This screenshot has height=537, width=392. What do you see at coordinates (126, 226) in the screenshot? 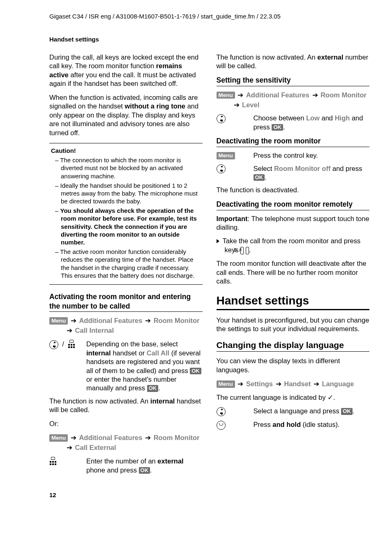
I see `caution-item: You should always check the operation of…` at bounding box center [126, 226].